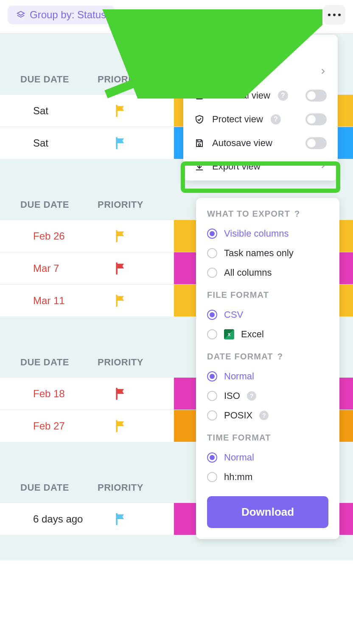 Image resolution: width=353 pixels, height=644 pixels. Describe the element at coordinates (261, 108) in the screenshot. I see `view-settings-popover: VIEW SETTINGS Duplicate view Personal vi…` at that location.